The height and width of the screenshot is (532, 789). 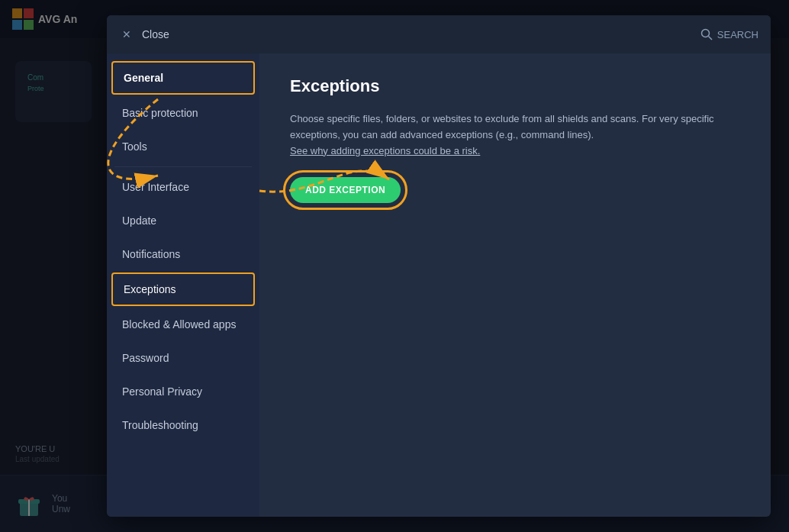 I want to click on close-button: ✕, so click(x=127, y=34).